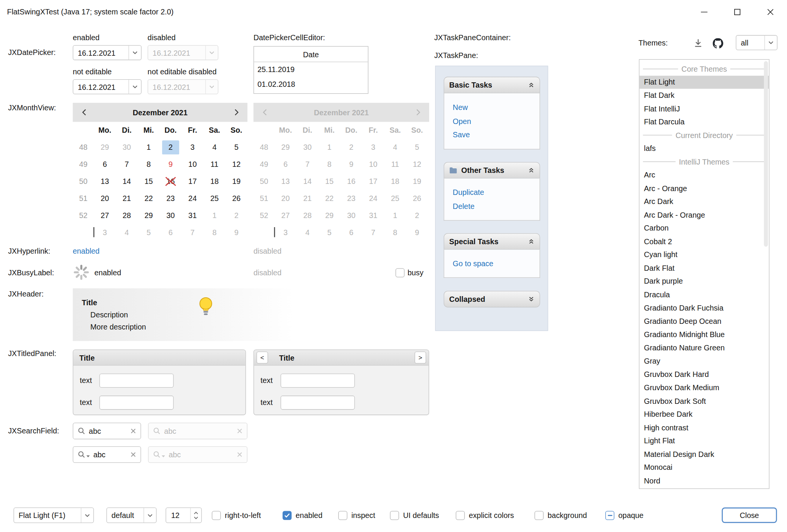 This screenshot has height=532, width=787. I want to click on theme-item-cobalt-2: Cobalt 2, so click(704, 242).